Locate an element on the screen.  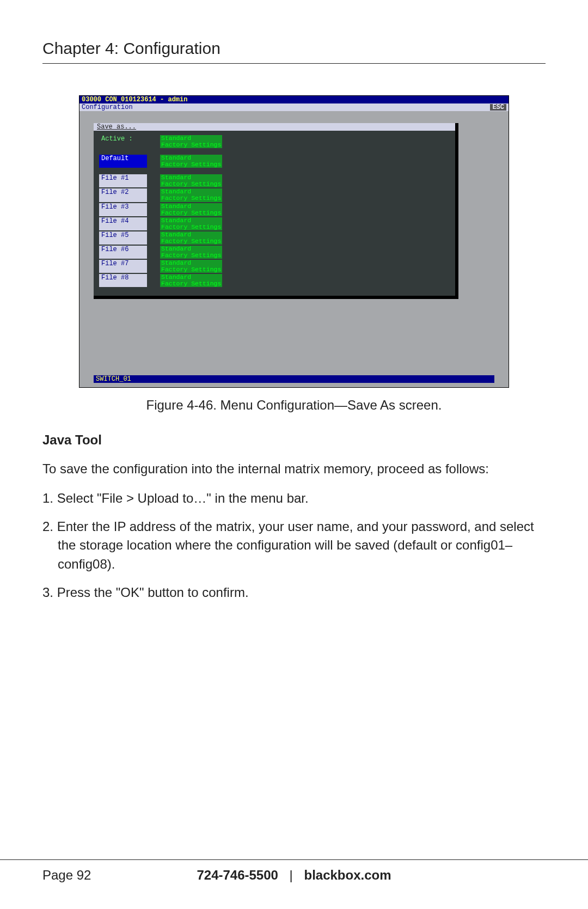
slot-button: File #4 is located at coordinates (123, 224).